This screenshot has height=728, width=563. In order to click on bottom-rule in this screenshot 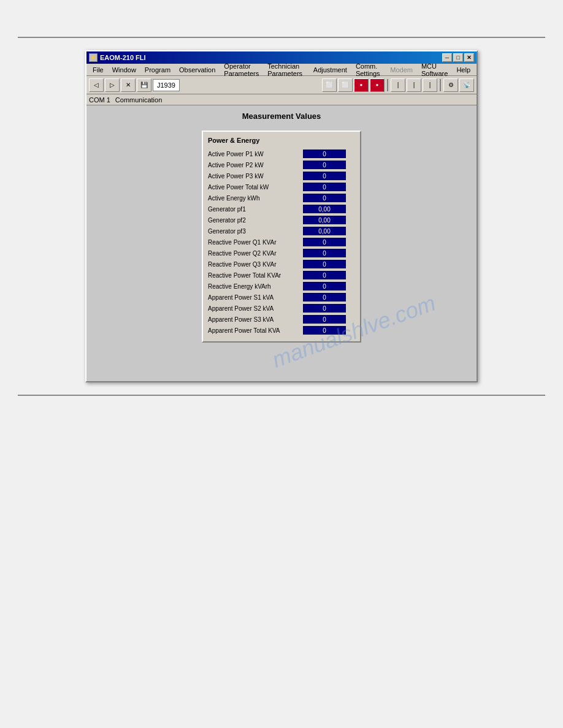, I will do `click(282, 395)`.